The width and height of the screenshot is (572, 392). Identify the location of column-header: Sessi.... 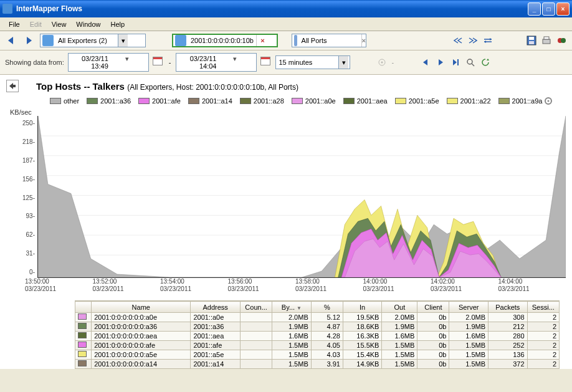
(543, 307).